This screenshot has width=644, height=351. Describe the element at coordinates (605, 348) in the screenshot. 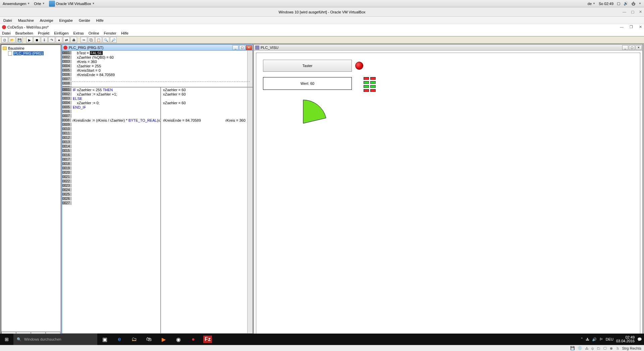

I see `vbox-indicator-display-icon: 🖵` at that location.